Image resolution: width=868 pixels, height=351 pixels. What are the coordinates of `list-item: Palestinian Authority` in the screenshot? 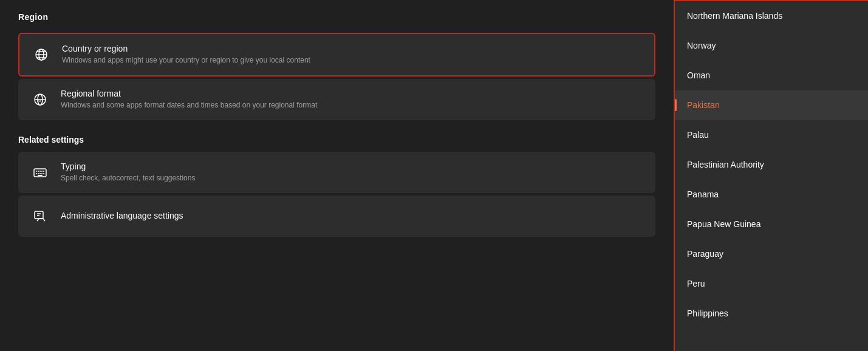 It's located at (771, 165).